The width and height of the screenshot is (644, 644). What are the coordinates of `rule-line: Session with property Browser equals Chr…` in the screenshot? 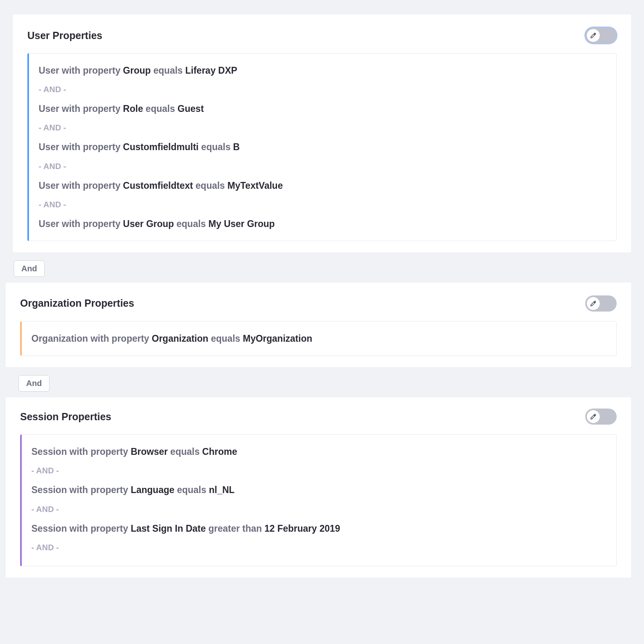 It's located at (319, 452).